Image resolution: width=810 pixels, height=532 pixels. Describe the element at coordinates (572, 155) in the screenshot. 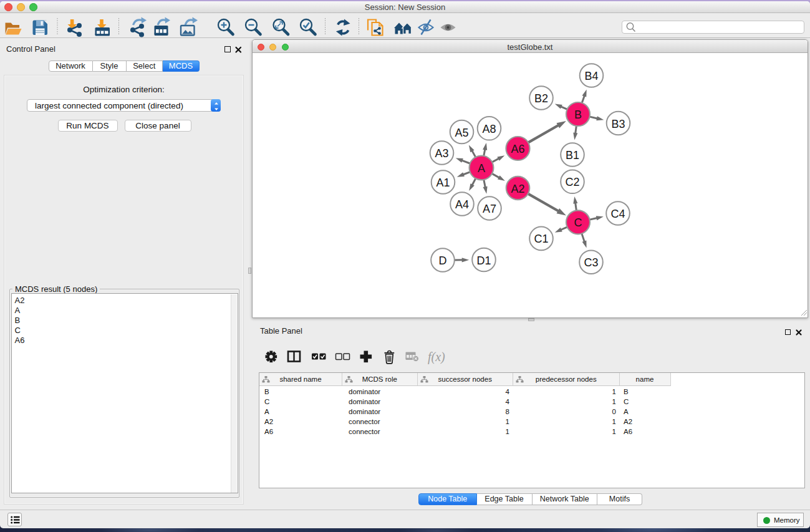

I see `svg-text: B1` at that location.